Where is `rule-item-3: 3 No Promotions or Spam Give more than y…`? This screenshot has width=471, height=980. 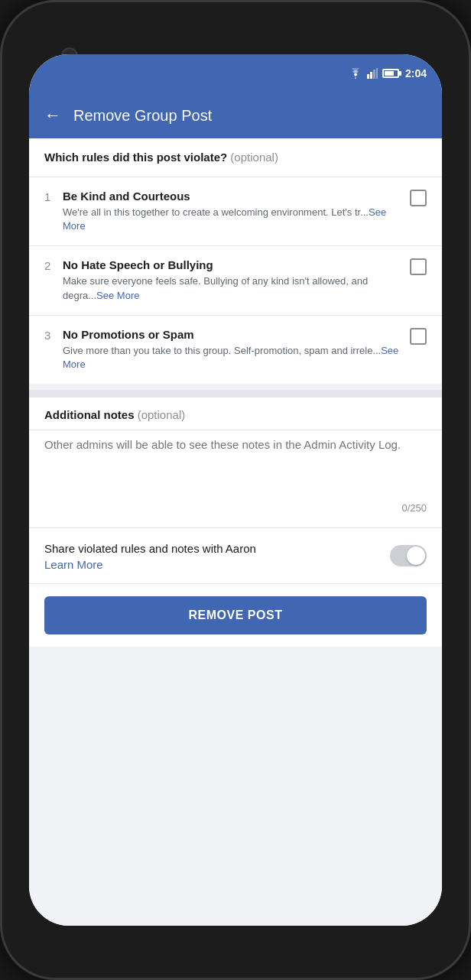
rule-item-3: 3 No Promotions or Spam Give more than y… is located at coordinates (236, 350).